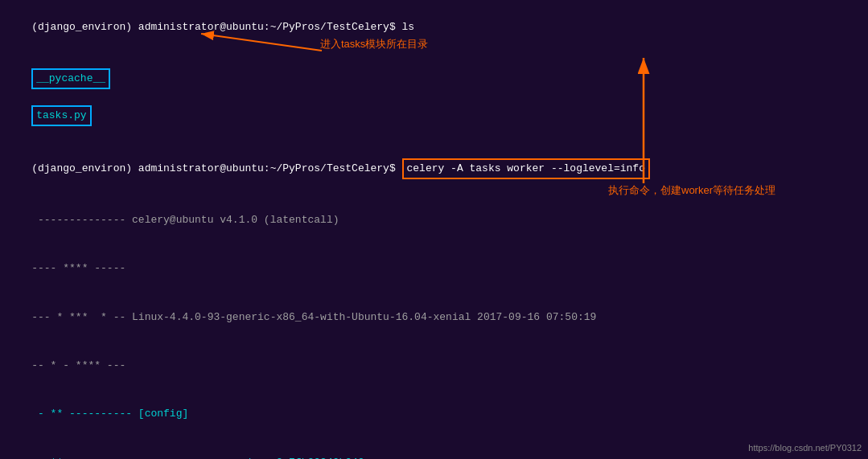 The height and width of the screenshot is (459, 868). What do you see at coordinates (216, 169) in the screenshot?
I see `prompt-celery: (django_environ) administrator@ubuntu:~/…` at bounding box center [216, 169].